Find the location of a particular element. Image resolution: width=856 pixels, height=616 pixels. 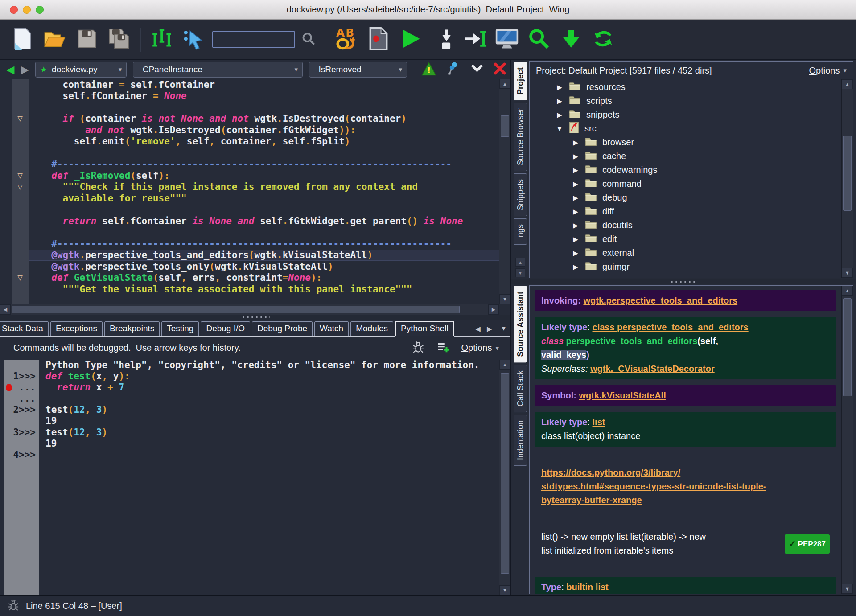

panel-tab-python-shell: Python Shell is located at coordinates (424, 329).